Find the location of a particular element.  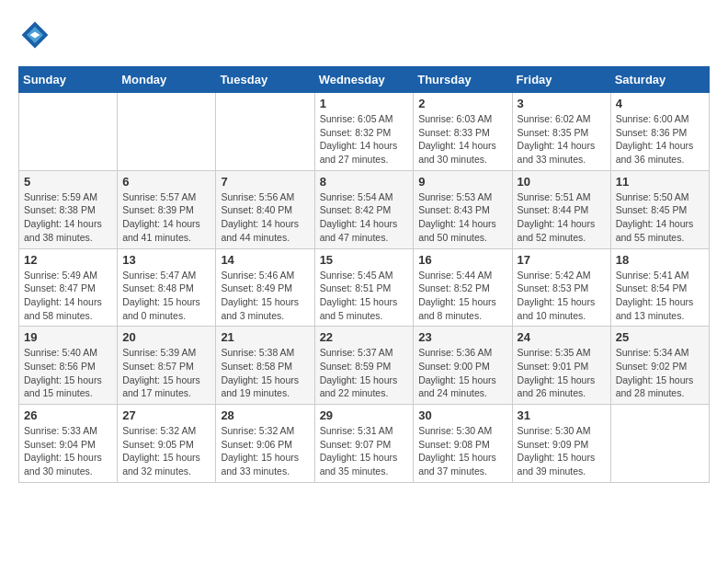

header-monday: Monday is located at coordinates (167, 80).